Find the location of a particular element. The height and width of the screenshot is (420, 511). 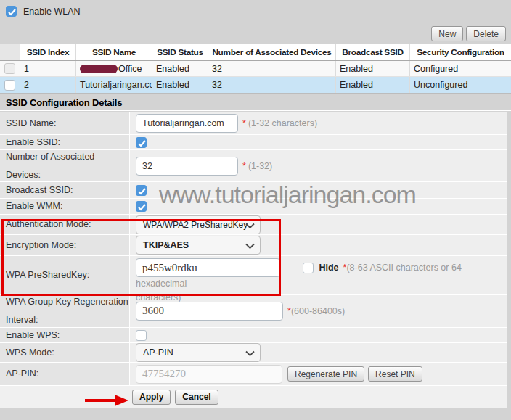

wpa-group-interval-input is located at coordinates (209, 311).